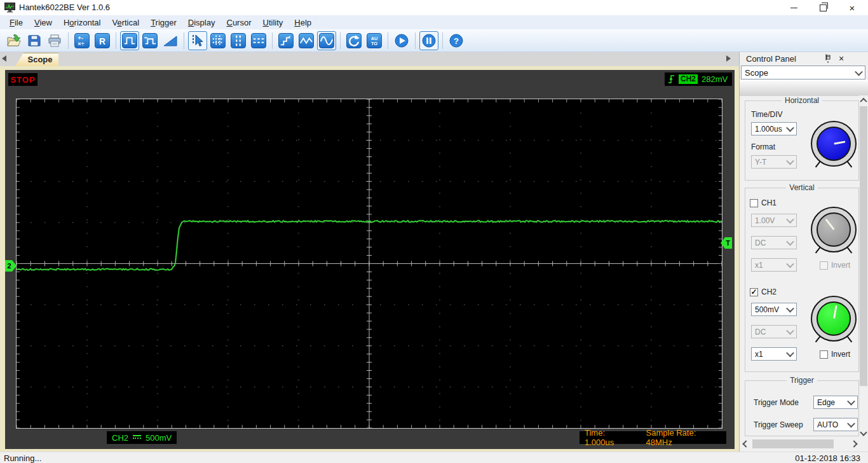 This screenshot has height=463, width=868. What do you see at coordinates (55, 41) in the screenshot?
I see `print-button` at bounding box center [55, 41].